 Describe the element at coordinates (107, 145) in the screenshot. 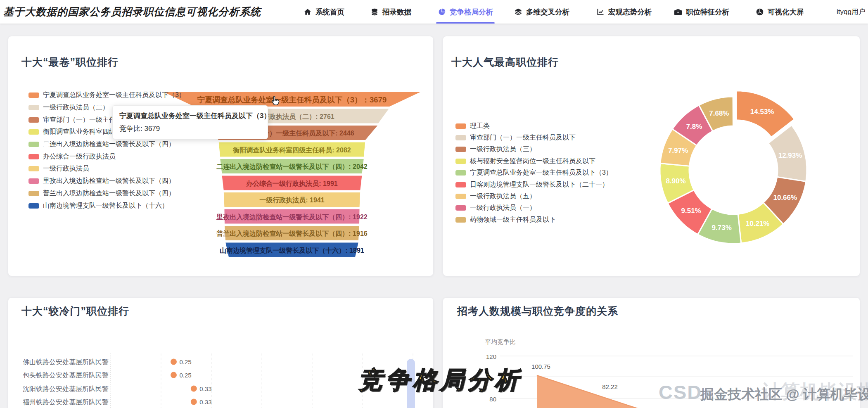

I see `legend-item: 二连出入境边防检查站一级警长及以下（四）` at that location.